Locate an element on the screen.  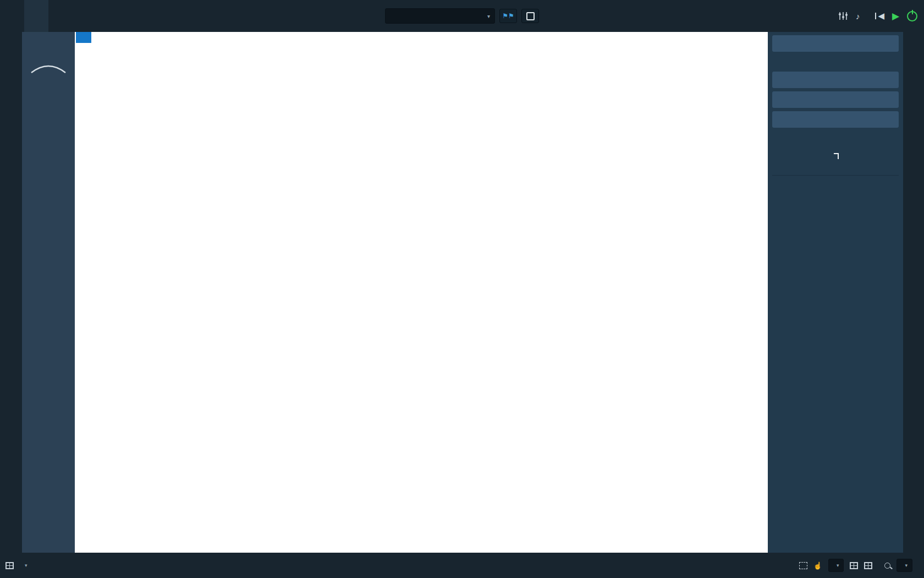
left-toolbar is located at coordinates (11, 292).